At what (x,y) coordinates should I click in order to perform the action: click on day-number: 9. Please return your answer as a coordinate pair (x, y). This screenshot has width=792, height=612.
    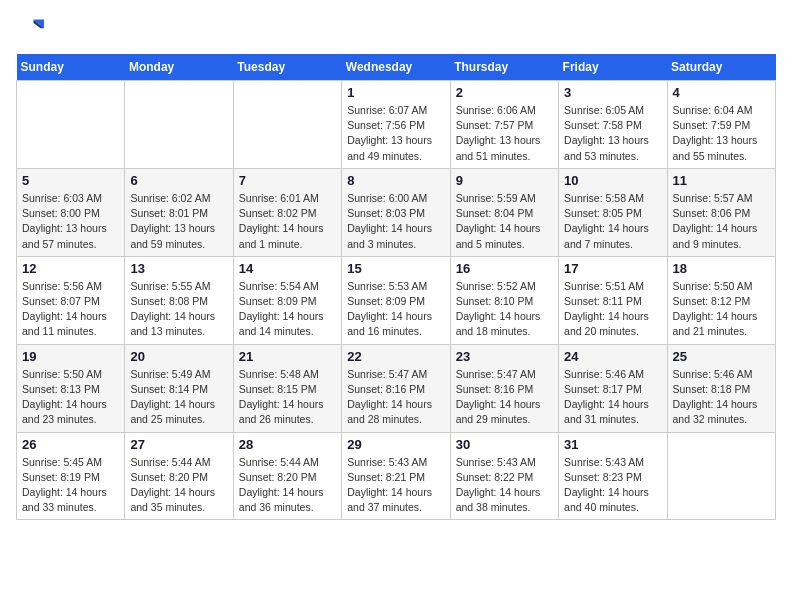
    Looking at the image, I should click on (504, 180).